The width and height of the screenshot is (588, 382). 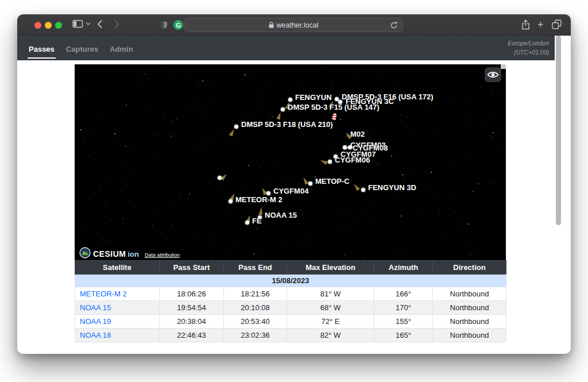 I want to click on reload-icon, so click(x=394, y=25).